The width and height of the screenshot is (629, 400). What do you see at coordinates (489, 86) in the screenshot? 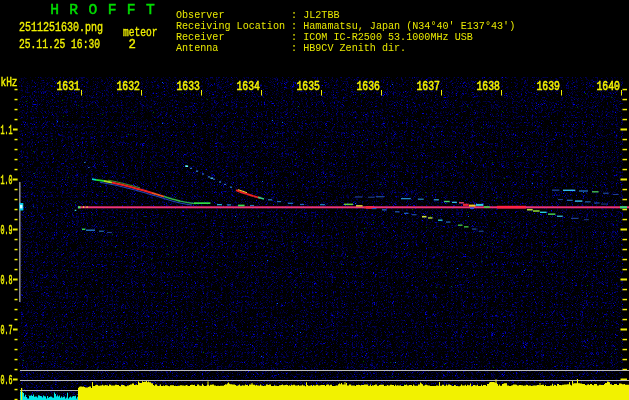
I see `svg-text: 1638` at bounding box center [489, 86].